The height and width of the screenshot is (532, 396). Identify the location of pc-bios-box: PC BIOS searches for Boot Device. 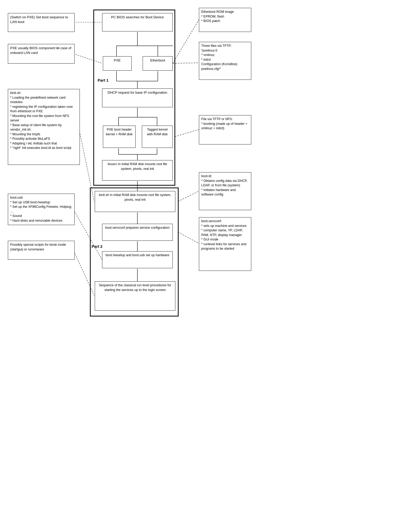
(137, 22).